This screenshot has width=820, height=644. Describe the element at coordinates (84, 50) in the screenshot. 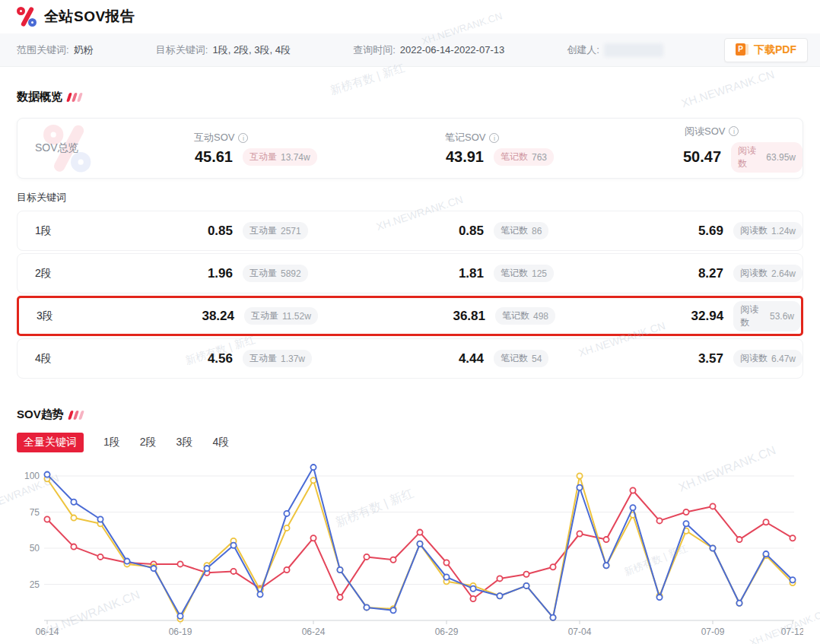

I see `info-item-value: 奶粉` at that location.